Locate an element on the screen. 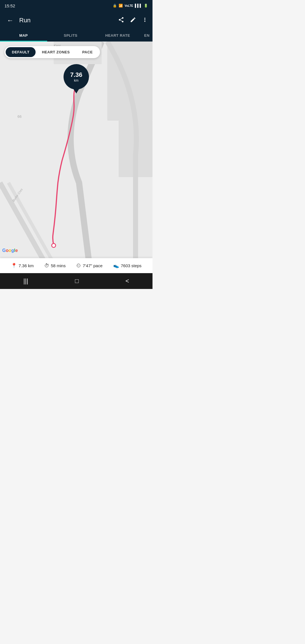 Image resolution: width=305 pixels, height=644 pixels. google-o1: o is located at coordinates (7, 250).